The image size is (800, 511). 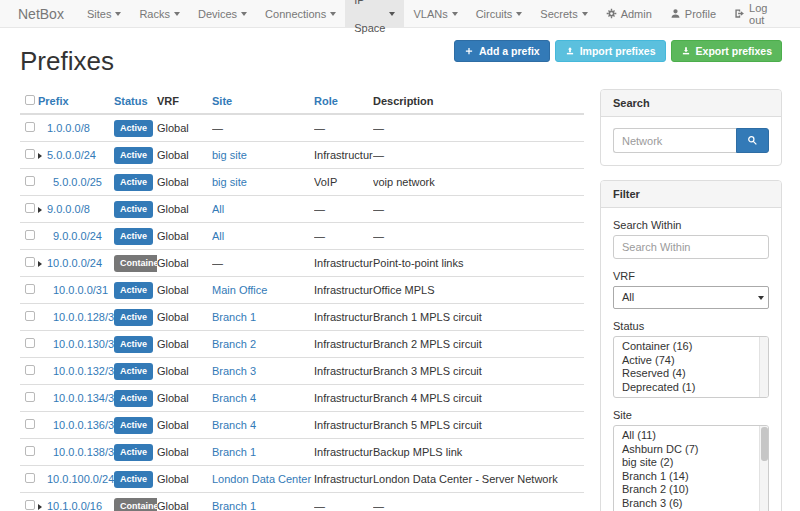 I want to click on prefix-link: 5.0.0.0/25, so click(x=78, y=182).